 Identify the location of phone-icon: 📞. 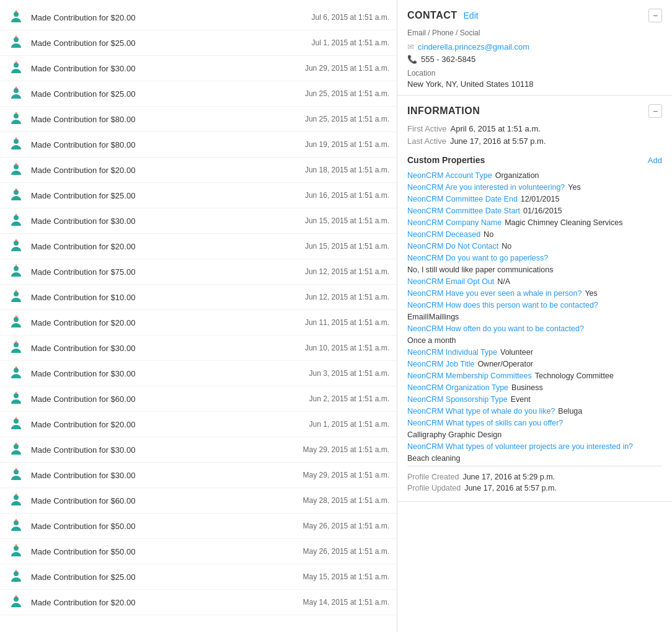
(412, 60).